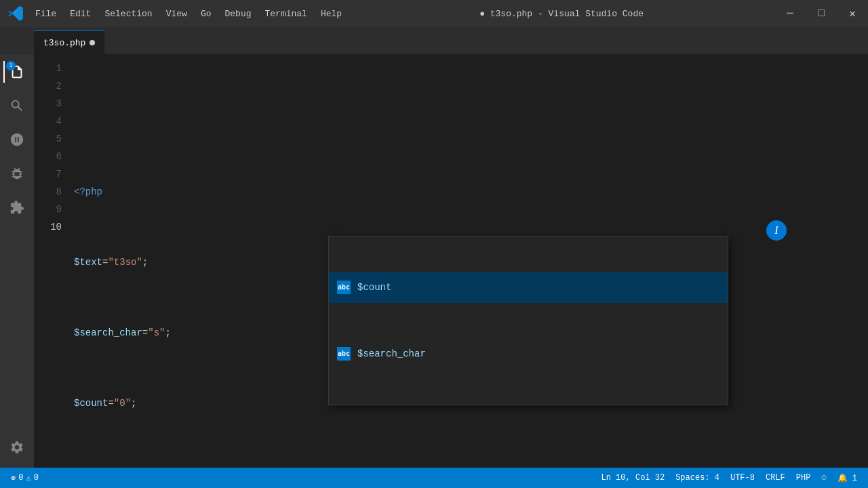 This screenshot has width=868, height=488. I want to click on language-text: PHP, so click(804, 478).